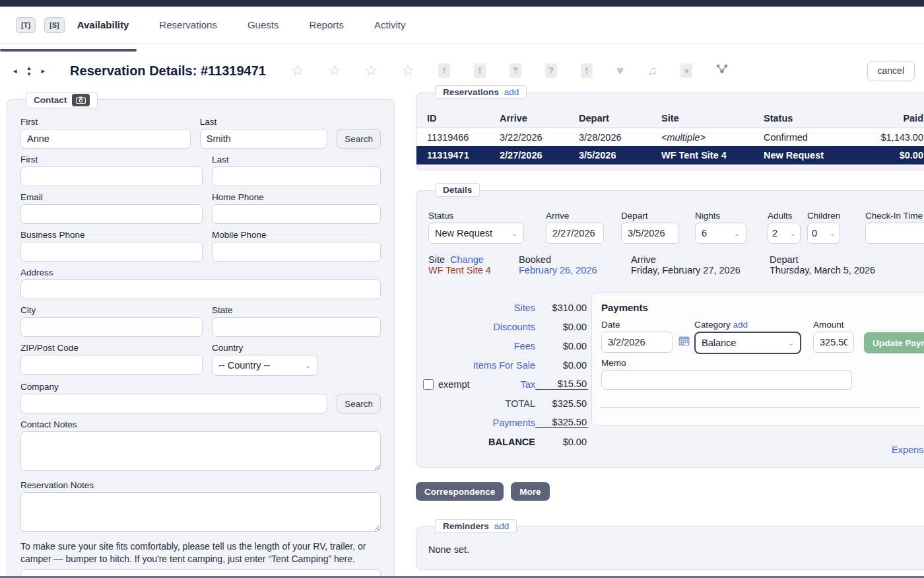 Image resolution: width=924 pixels, height=578 pixels. Describe the element at coordinates (671, 155) in the screenshot. I see `table-row-selected: 11319471 2/27/2026 3/5/2026 WF Tent Site…` at that location.